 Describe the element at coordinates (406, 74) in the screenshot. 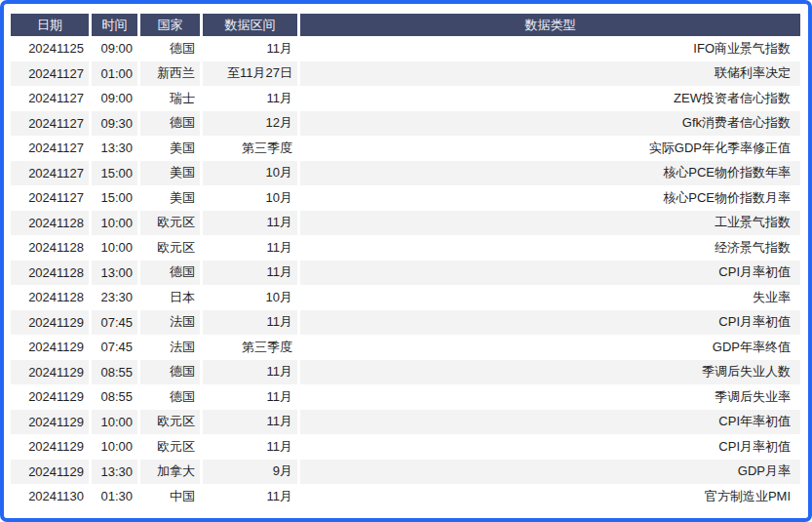

I see `table-row: 2024112701:00新西兰至11月27日联储利率决定` at that location.